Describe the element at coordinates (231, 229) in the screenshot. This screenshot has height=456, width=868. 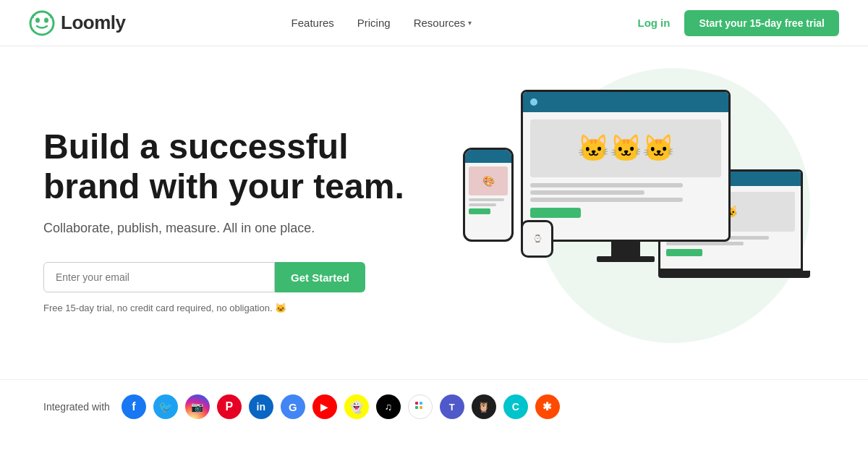
I see `hero-subtitle: Collaborate, publish, measure. All in on…` at that location.